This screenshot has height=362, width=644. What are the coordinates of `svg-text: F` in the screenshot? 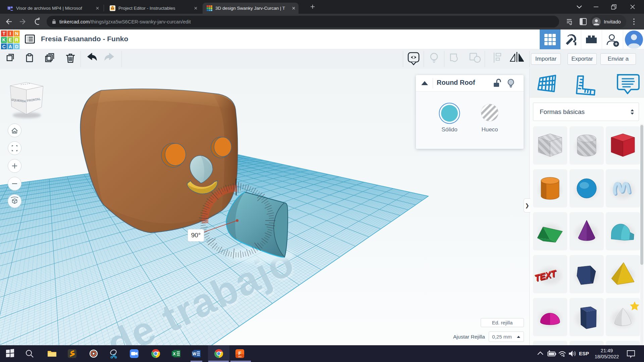 It's located at (239, 353).